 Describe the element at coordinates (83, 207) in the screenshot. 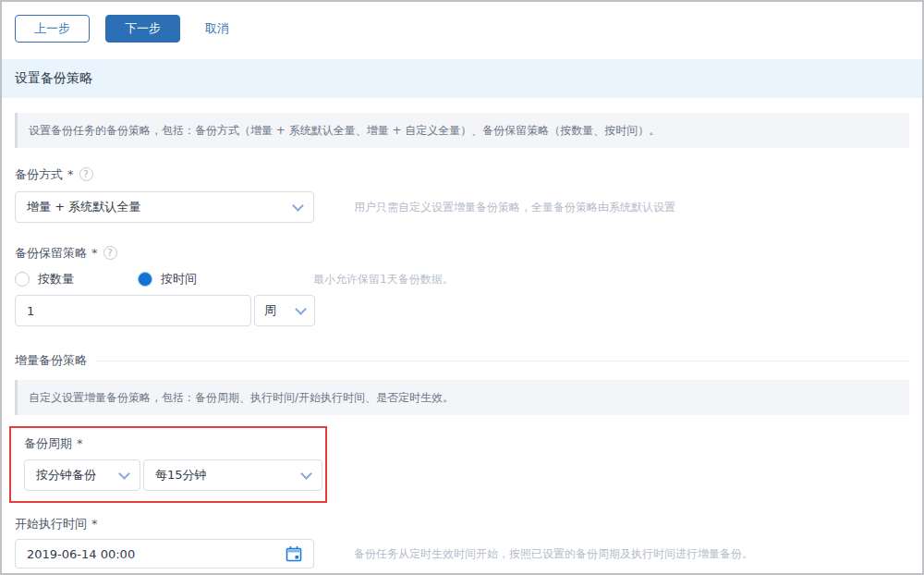

I see `backup-method-value: 增量 + 系统默认全量` at that location.